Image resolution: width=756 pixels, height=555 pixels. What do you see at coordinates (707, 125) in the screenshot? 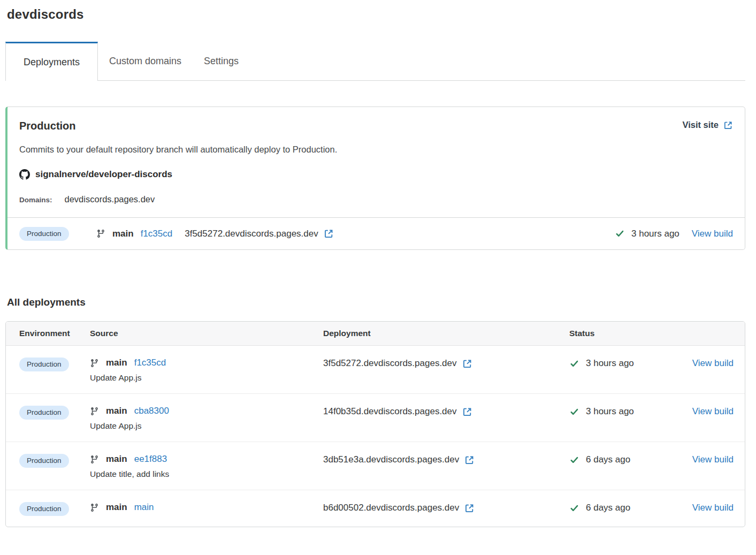
I see `visit-site-link: Visit site` at bounding box center [707, 125].